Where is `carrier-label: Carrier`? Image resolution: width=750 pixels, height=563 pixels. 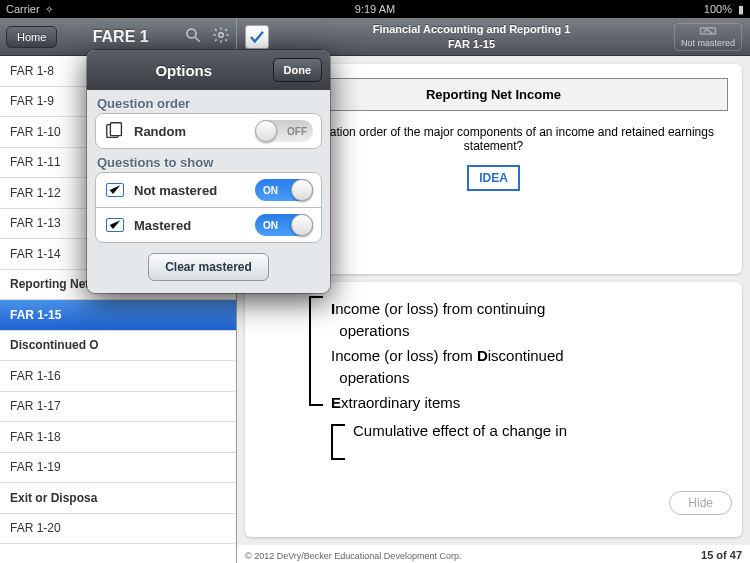
carrier-label: Carrier is located at coordinates (23, 9).